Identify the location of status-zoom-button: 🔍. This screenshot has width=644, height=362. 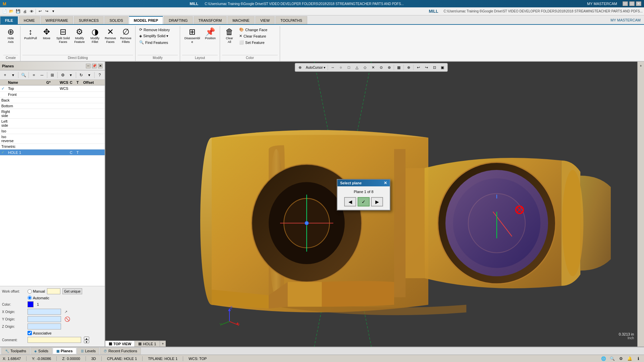
(612, 359).